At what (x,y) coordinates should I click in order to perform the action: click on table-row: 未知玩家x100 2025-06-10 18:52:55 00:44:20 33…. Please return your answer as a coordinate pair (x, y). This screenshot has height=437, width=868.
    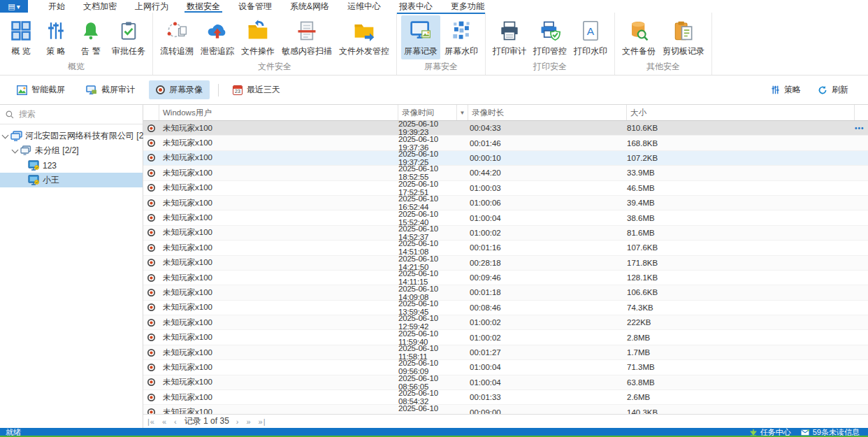
    Looking at the image, I should click on (506, 173).